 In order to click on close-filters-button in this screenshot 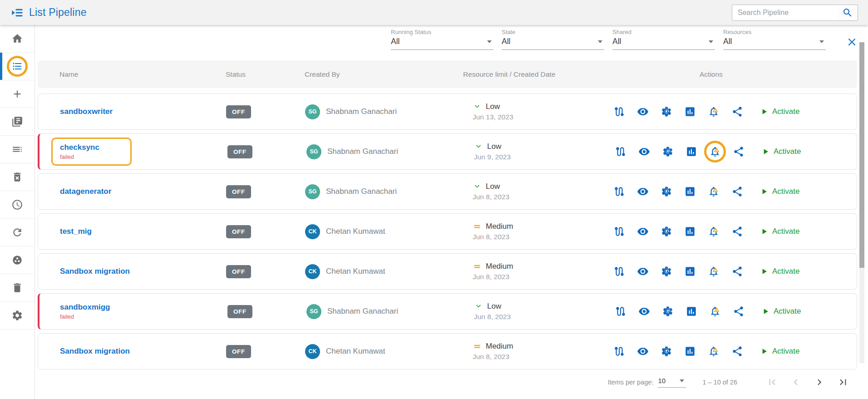, I will do `click(852, 42)`.